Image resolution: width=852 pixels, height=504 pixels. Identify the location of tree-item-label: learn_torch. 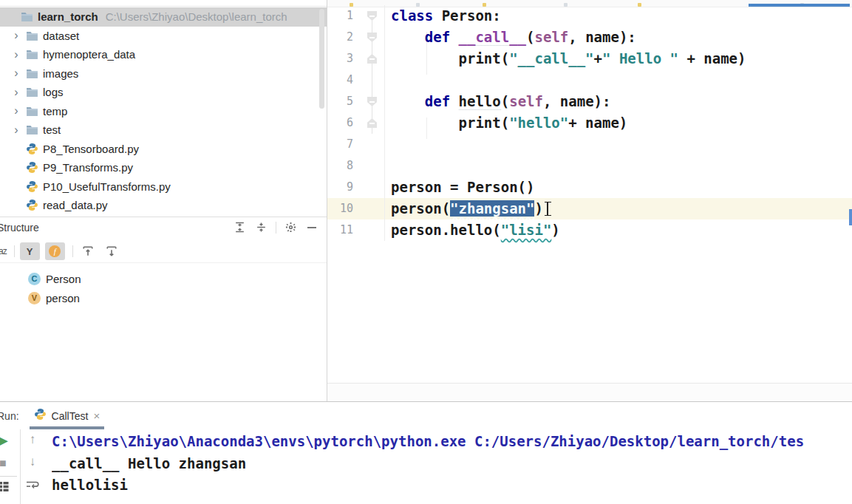
(68, 16).